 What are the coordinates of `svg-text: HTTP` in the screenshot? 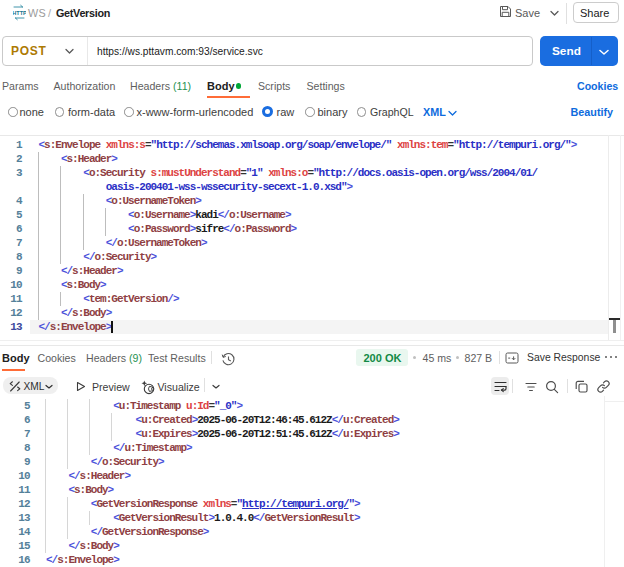 It's located at (20, 13).